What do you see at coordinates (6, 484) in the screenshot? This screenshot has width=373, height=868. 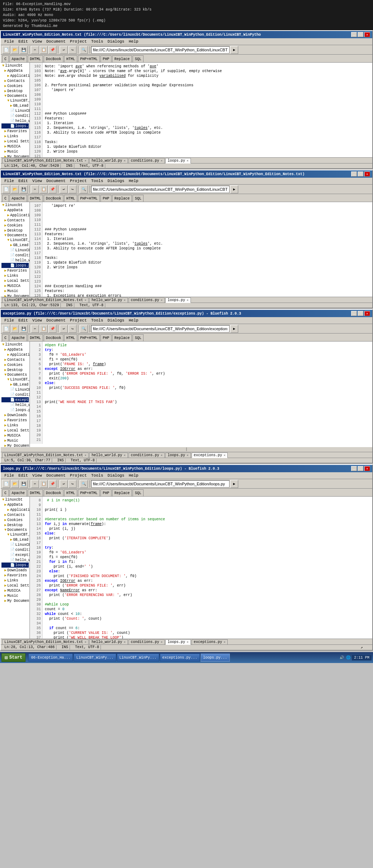 I see `tb-new-4: 📄` at bounding box center [6, 484].